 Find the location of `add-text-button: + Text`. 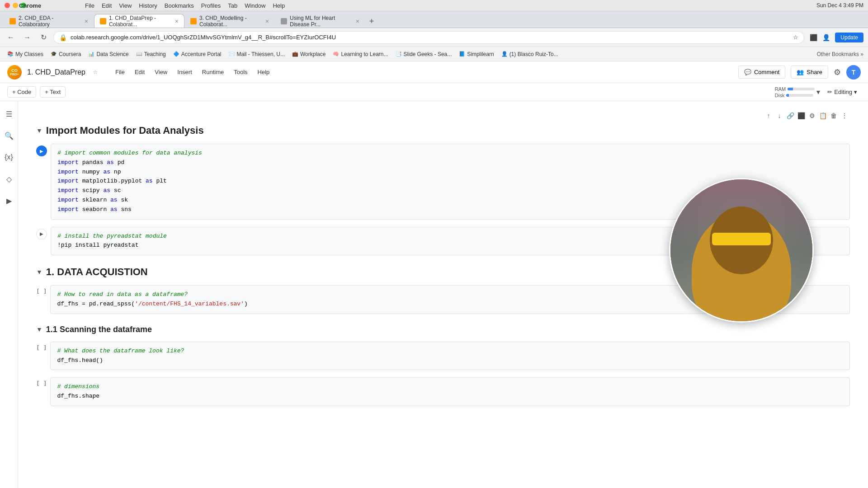

add-text-button: + Text is located at coordinates (52, 92).